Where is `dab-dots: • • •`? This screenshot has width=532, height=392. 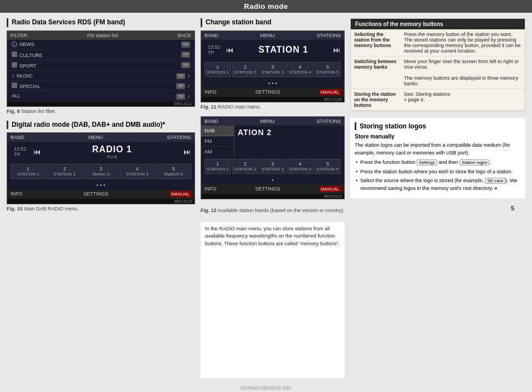 dab-dots: • • • is located at coordinates (101, 185).